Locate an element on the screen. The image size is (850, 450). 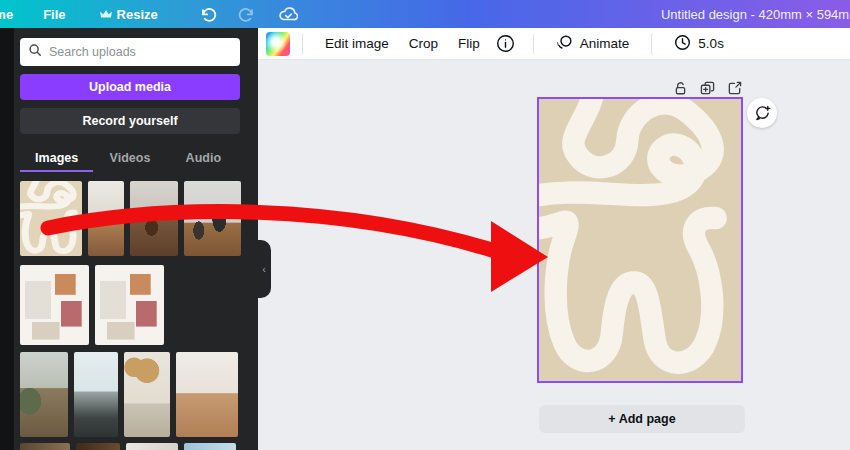
tab-videos: Videos is located at coordinates (130, 159).